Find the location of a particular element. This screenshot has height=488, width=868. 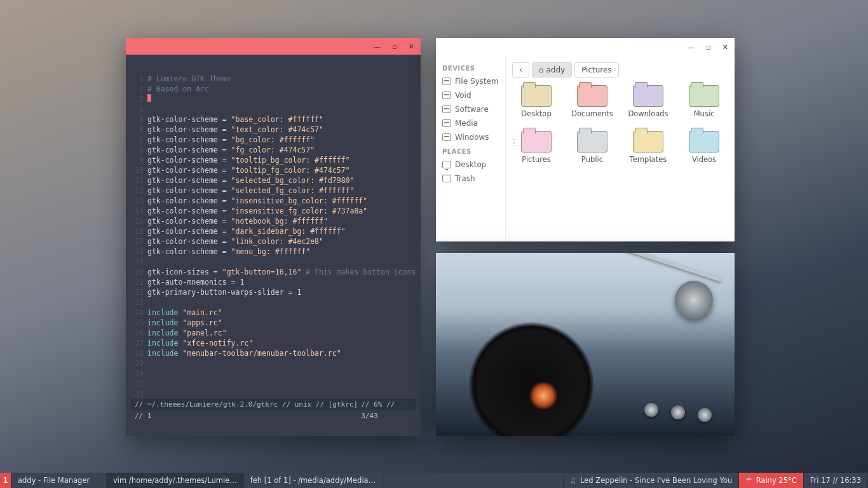

code-line: 11gtk-color-scheme = "selected_bg_color:… is located at coordinates (273, 180).